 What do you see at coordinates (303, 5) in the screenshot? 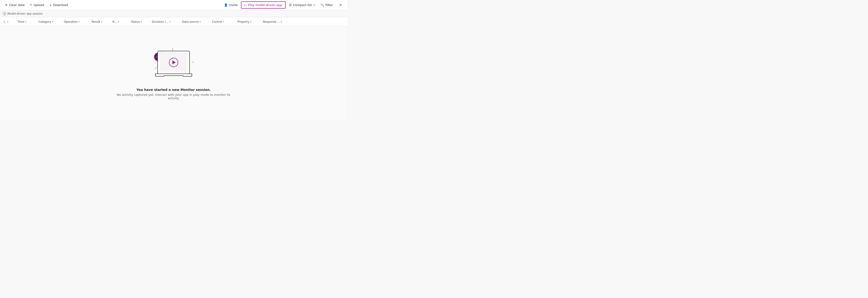
I see `compact-list-label: Compact list` at bounding box center [303, 5].